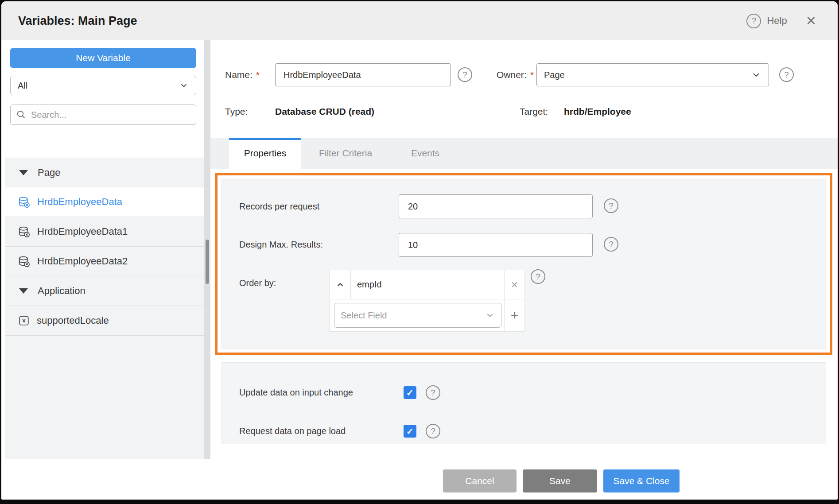 This screenshot has height=504, width=839. Describe the element at coordinates (364, 315) in the screenshot. I see `select-field-placeholder: Select Field` at that location.